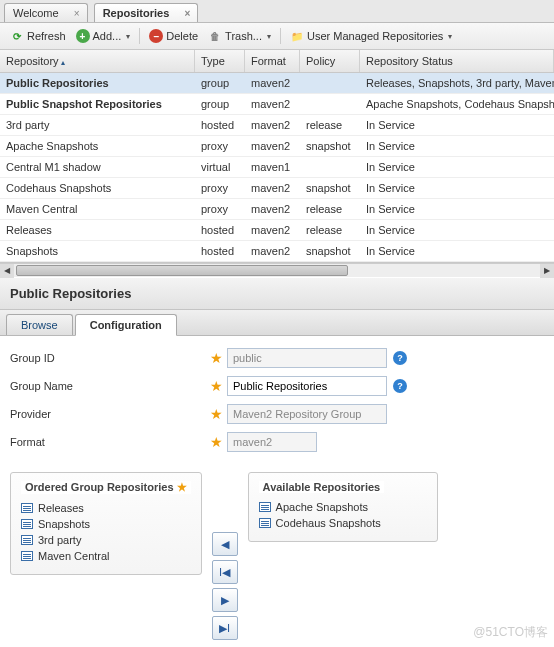  What do you see at coordinates (343, 507) in the screenshot?
I see `available-repositories: Available Repositories Apache SnapshotsC…` at bounding box center [343, 507].